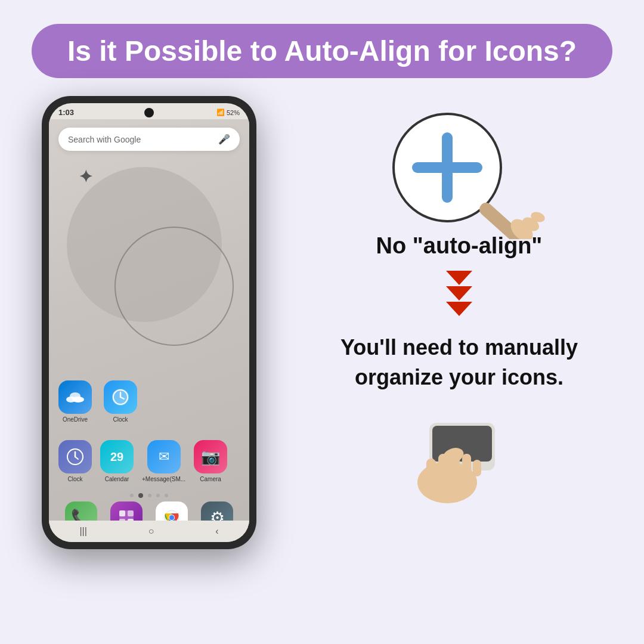 The height and width of the screenshot is (644, 644). Describe the element at coordinates (75, 479) in the screenshot. I see `clock-label-row2: Clock` at that location.